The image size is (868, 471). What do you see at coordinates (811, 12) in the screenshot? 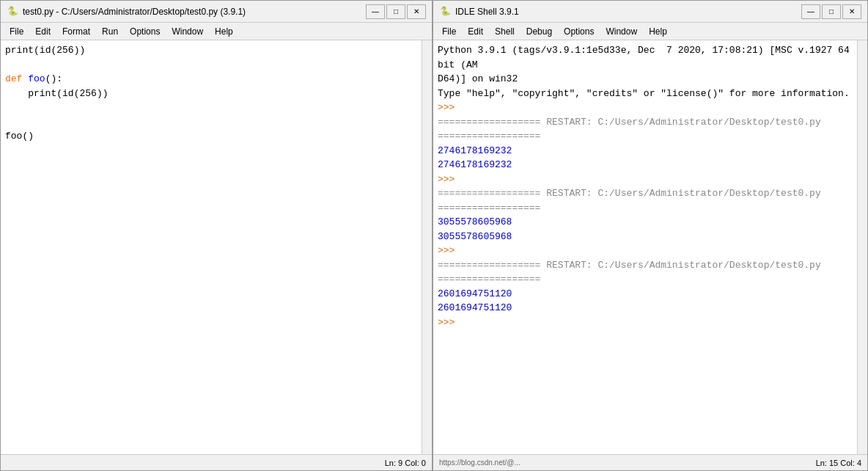
I see `shell-minimize-button: —` at bounding box center [811, 12].